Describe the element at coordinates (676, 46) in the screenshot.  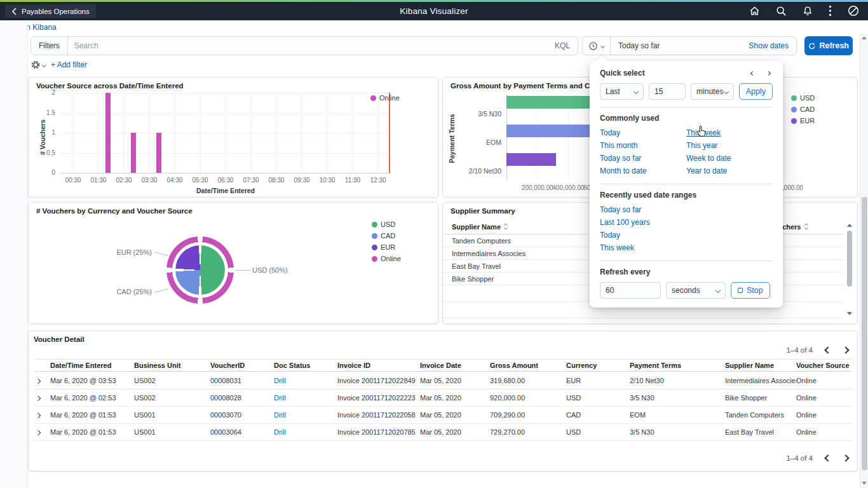
I see `date-range-value: Today so far` at that location.